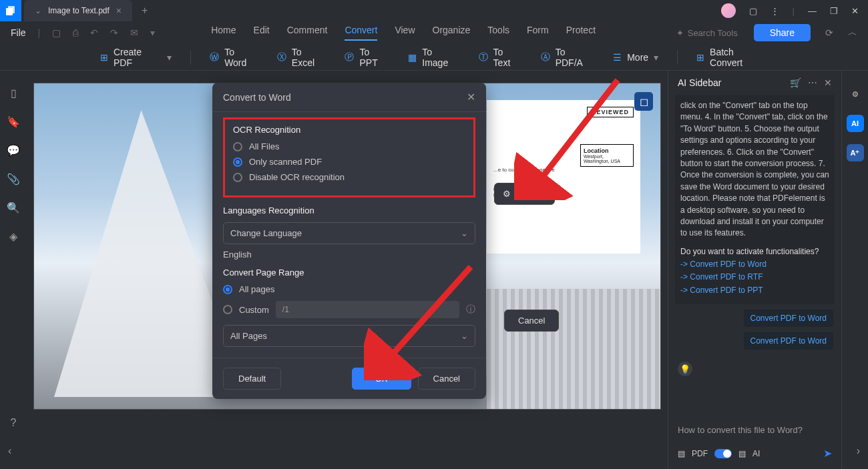 Image resolution: width=868 pixels, height=469 pixels. I want to click on change-language-select: Change Language⌄, so click(349, 233).